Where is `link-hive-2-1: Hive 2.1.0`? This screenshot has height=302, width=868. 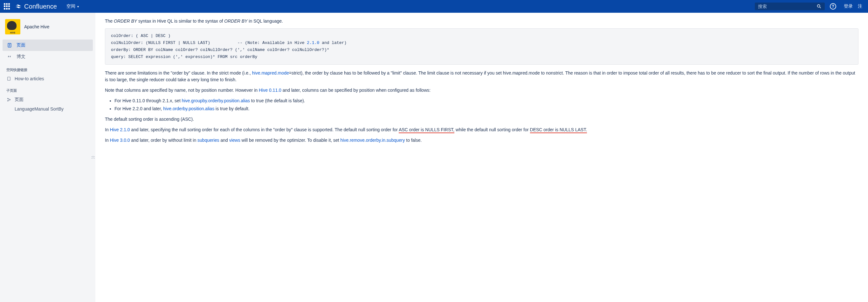 link-hive-2-1: Hive 2.1.0 is located at coordinates (120, 130).